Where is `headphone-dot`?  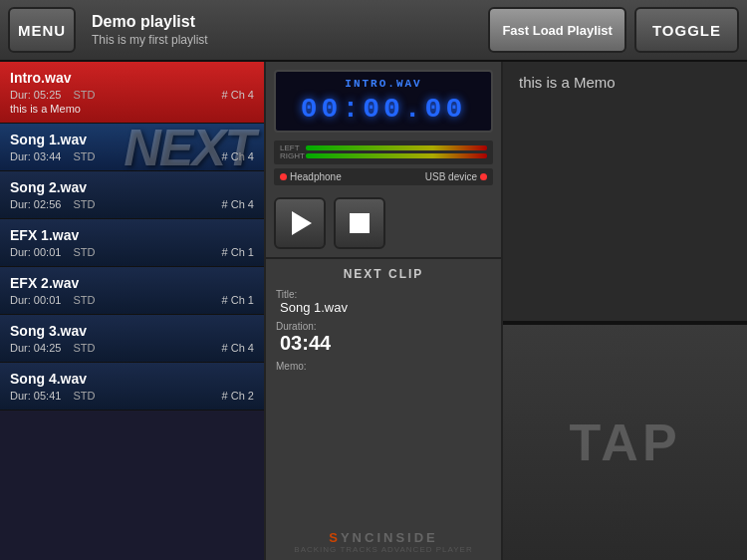 headphone-dot is located at coordinates (283, 177).